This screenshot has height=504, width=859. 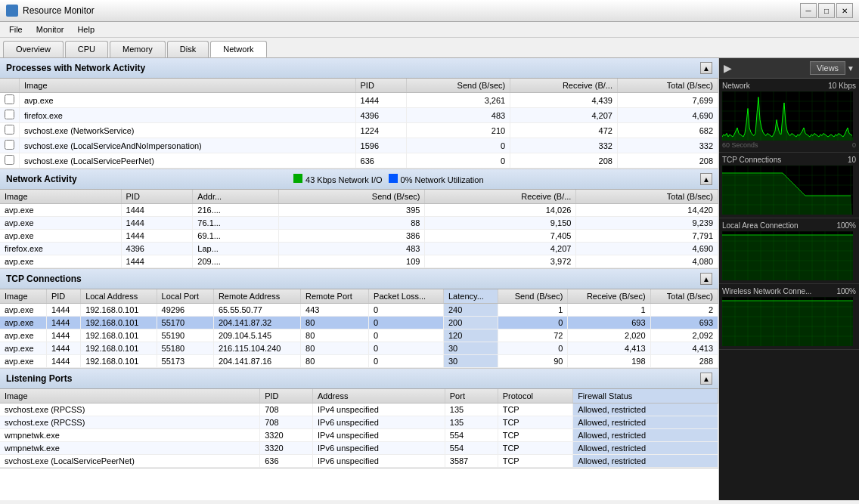 What do you see at coordinates (50, 29) in the screenshot?
I see `menu-monitor: Monitor` at bounding box center [50, 29].